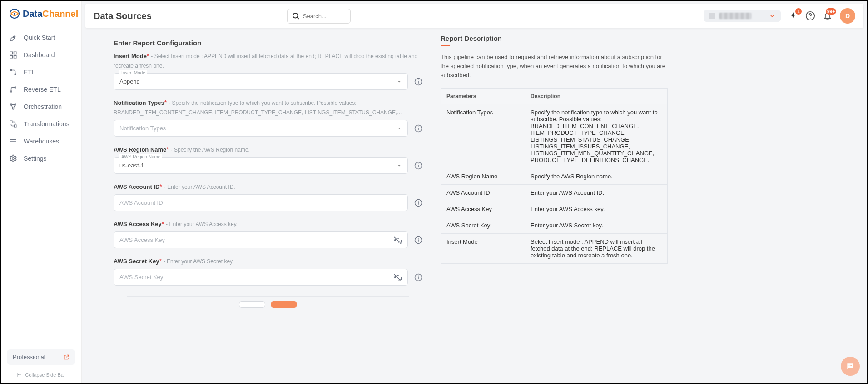  Describe the element at coordinates (596, 249) in the screenshot. I see `table-cell-desc: Select Insert mode : APPEND will insert …` at that location.